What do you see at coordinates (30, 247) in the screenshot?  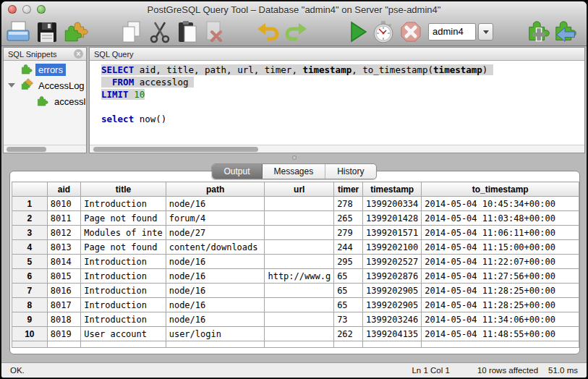 I see `row-number: 4` at bounding box center [30, 247].